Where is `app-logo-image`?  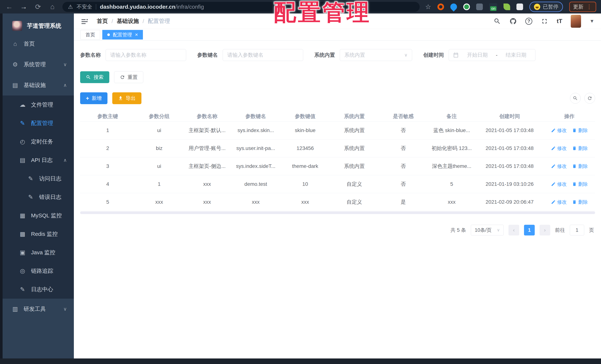 app-logo-image is located at coordinates (17, 26).